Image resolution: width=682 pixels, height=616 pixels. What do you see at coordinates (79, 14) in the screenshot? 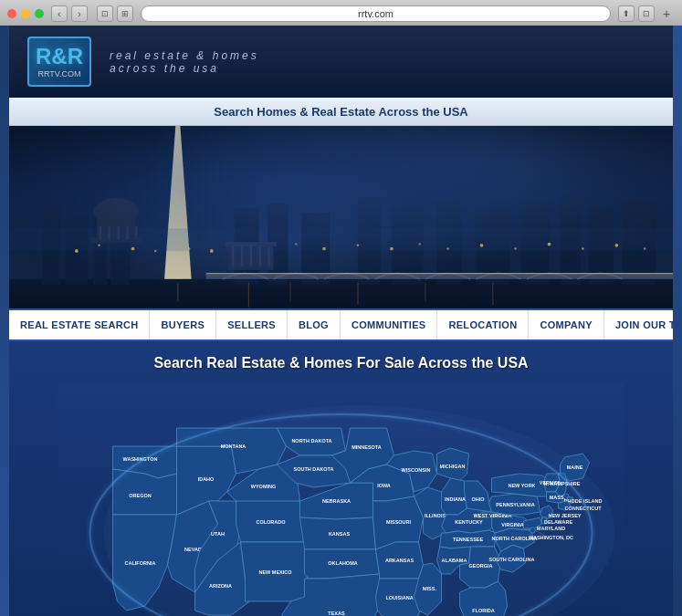
I see `forward-button: ›` at bounding box center [79, 14].